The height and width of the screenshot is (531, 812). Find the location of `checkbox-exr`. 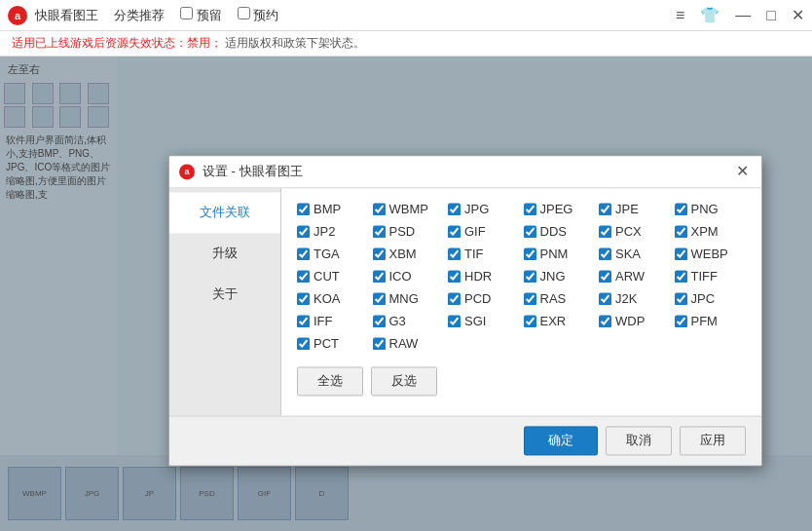

checkbox-exr is located at coordinates (530, 322).